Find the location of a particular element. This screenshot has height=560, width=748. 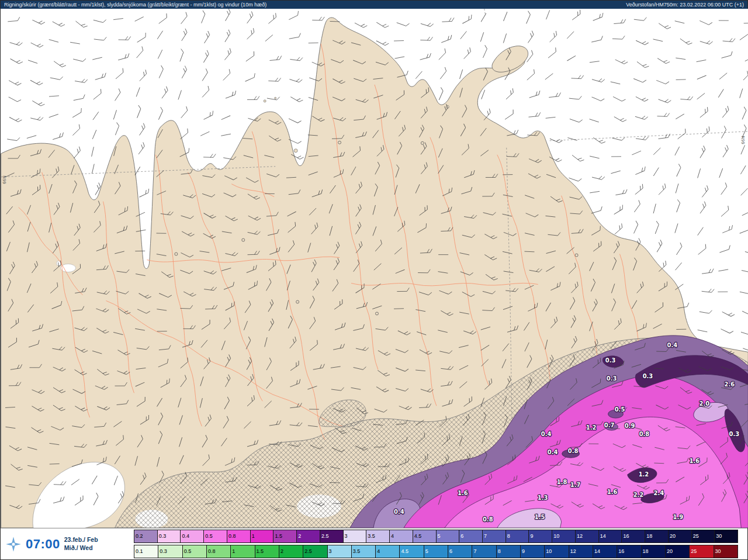

precip-value-label: 1.5 is located at coordinates (540, 517).